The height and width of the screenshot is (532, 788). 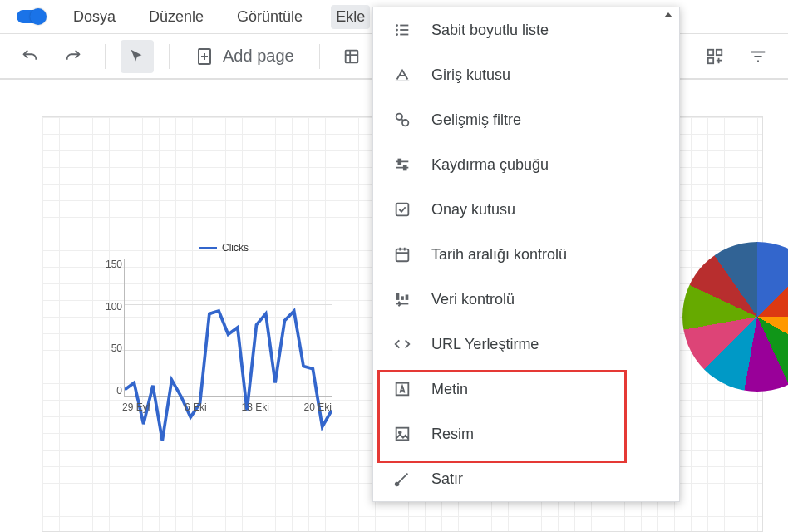 What do you see at coordinates (526, 344) in the screenshot?
I see `insert-menu-item-embed: URL Yerleştirme` at bounding box center [526, 344].